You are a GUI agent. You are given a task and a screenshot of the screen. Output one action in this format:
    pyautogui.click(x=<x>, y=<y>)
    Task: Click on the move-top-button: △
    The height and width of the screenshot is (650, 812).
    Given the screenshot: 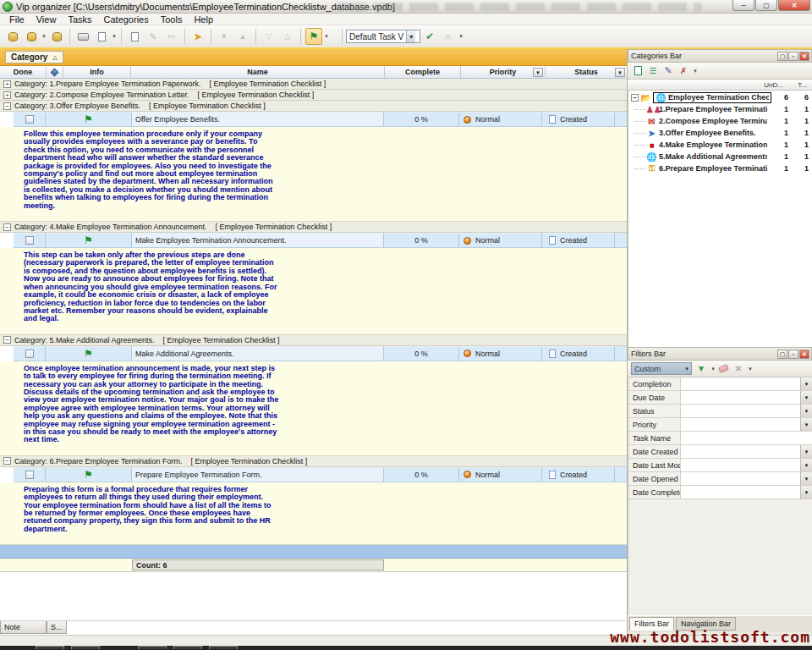 What is the action you would take?
    pyautogui.click(x=288, y=36)
    